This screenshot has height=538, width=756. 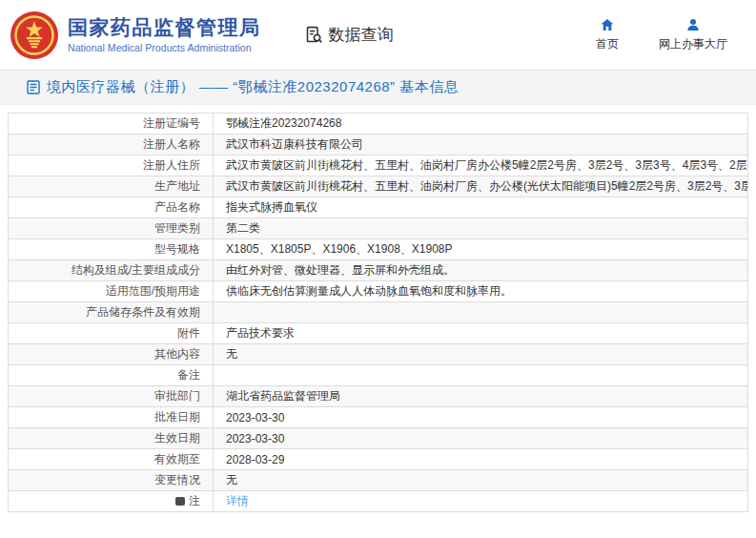 What do you see at coordinates (111, 334) in the screenshot?
I see `row-label: 附件` at bounding box center [111, 334].